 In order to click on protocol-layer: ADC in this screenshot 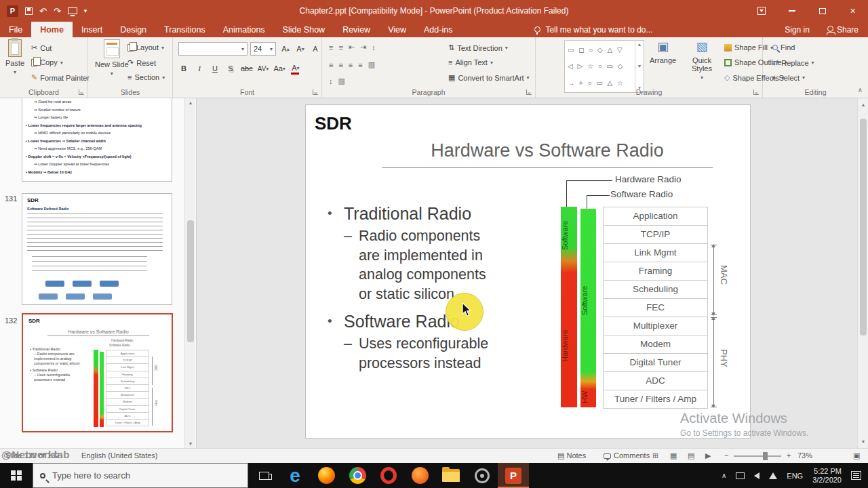, I will do `click(655, 381)`.